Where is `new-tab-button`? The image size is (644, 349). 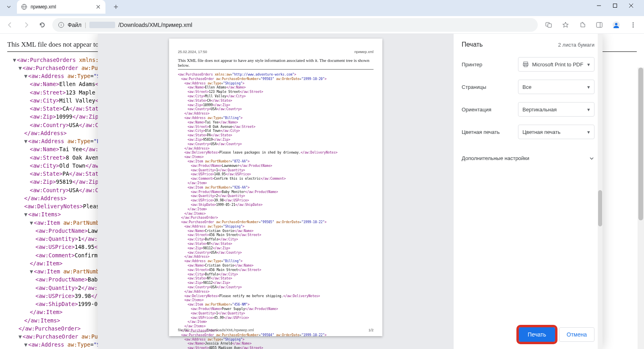
new-tab-button is located at coordinates (116, 7).